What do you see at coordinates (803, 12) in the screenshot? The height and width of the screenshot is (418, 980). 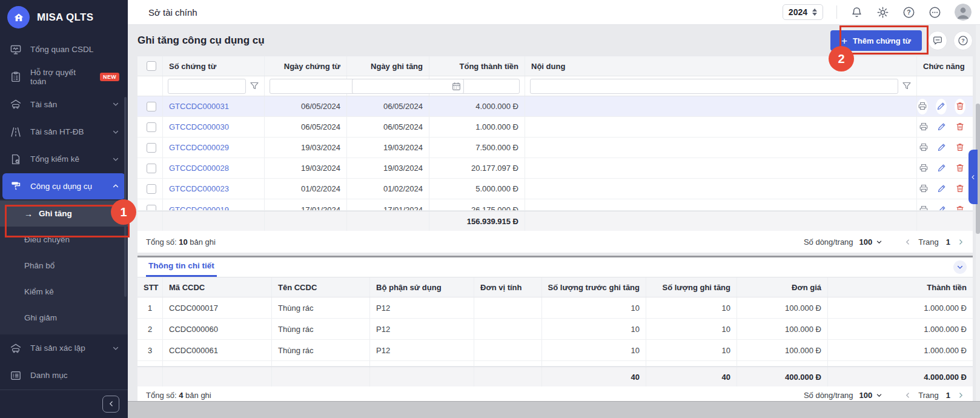 I see `year-selector: 2024` at bounding box center [803, 12].